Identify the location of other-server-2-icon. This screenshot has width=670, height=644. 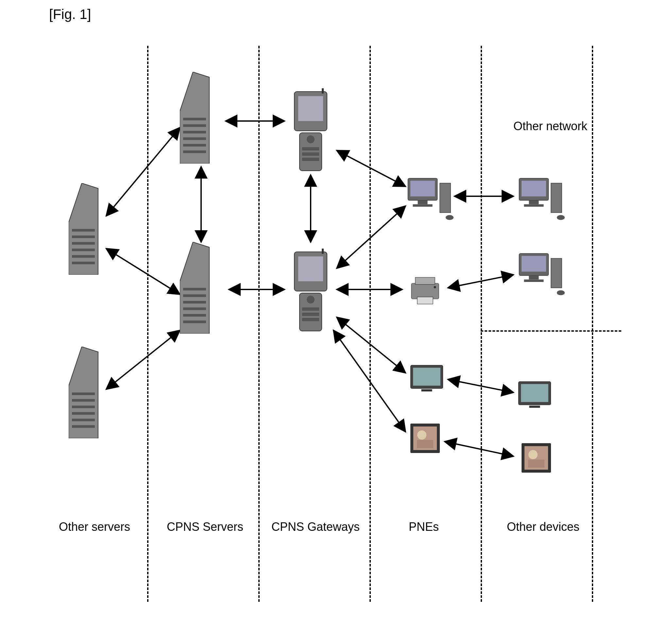
(88, 393).